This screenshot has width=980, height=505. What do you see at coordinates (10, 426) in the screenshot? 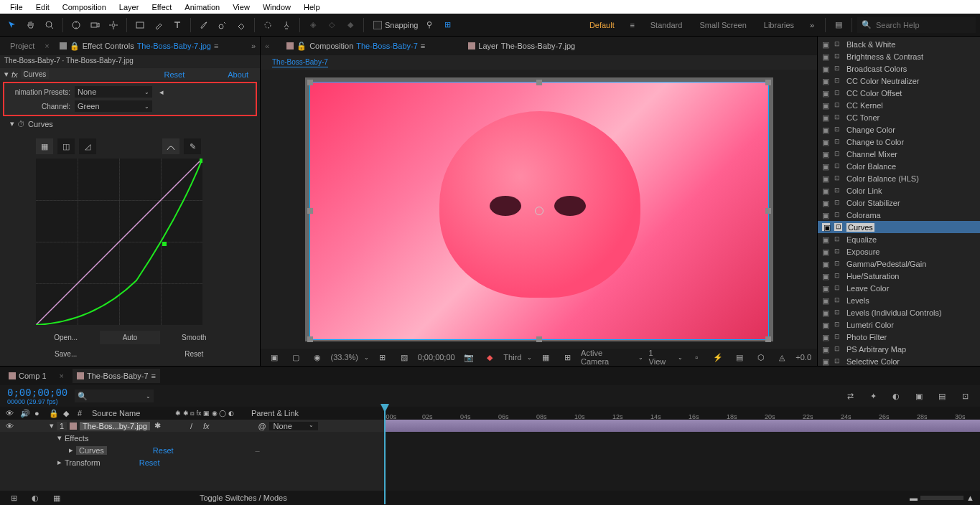
I see `layer-vis-icon: 👁` at bounding box center [10, 426].